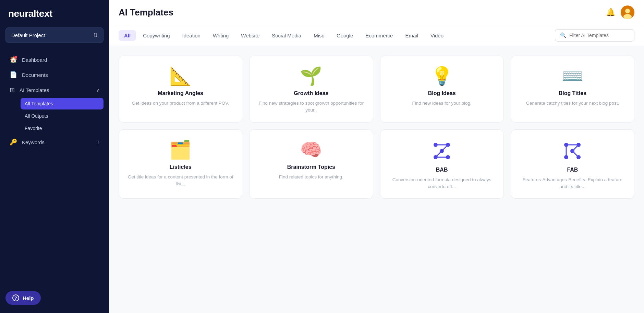 The width and height of the screenshot is (644, 313). I want to click on filter-tab-ecommerce: Ecommerce, so click(379, 36).